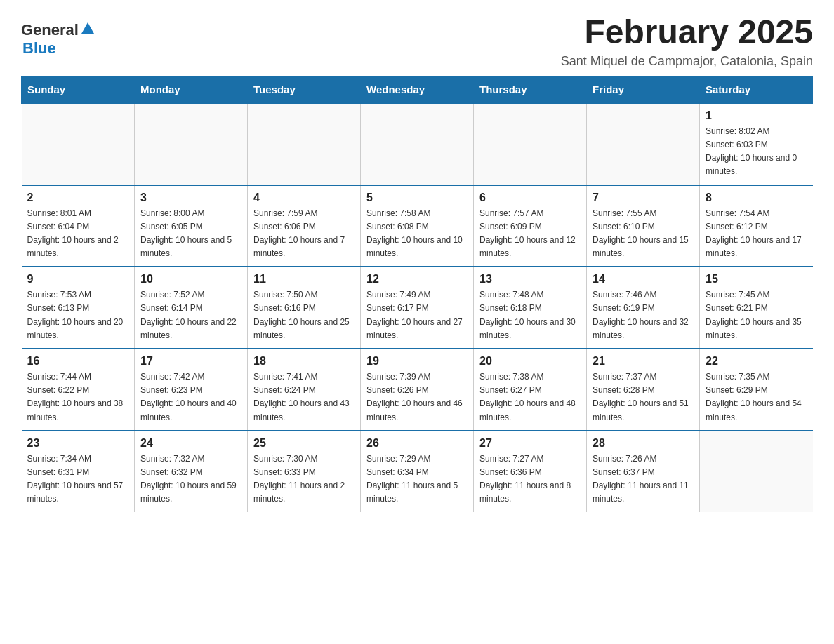  Describe the element at coordinates (757, 198) in the screenshot. I see `day-number: 8` at that location.